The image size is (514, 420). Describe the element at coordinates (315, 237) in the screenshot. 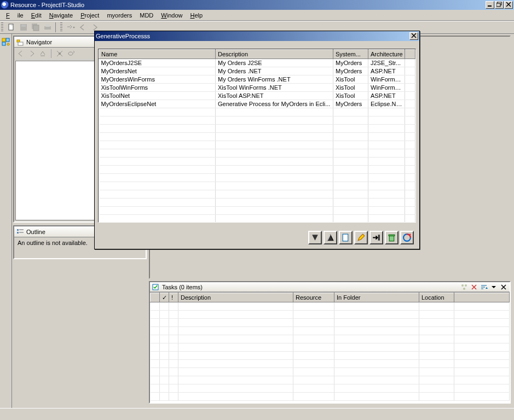

I see `move-down-button` at that location.